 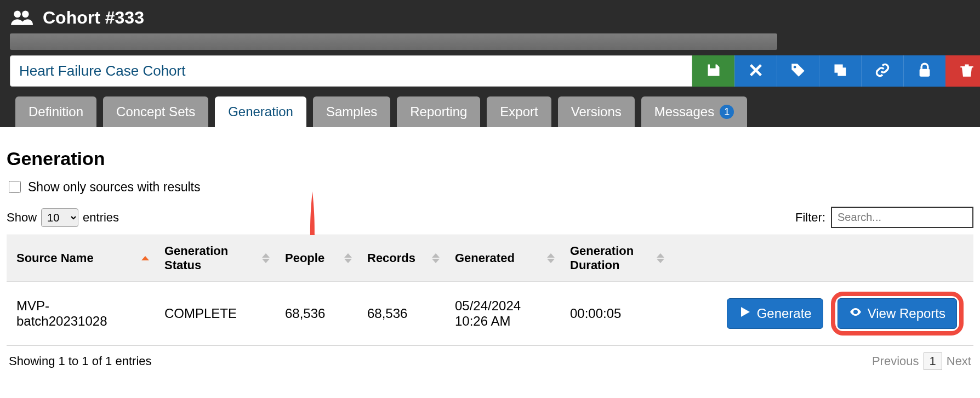 What do you see at coordinates (80, 361) in the screenshot?
I see `table-info: Showing 1 to 1 of 1 entries` at bounding box center [80, 361].